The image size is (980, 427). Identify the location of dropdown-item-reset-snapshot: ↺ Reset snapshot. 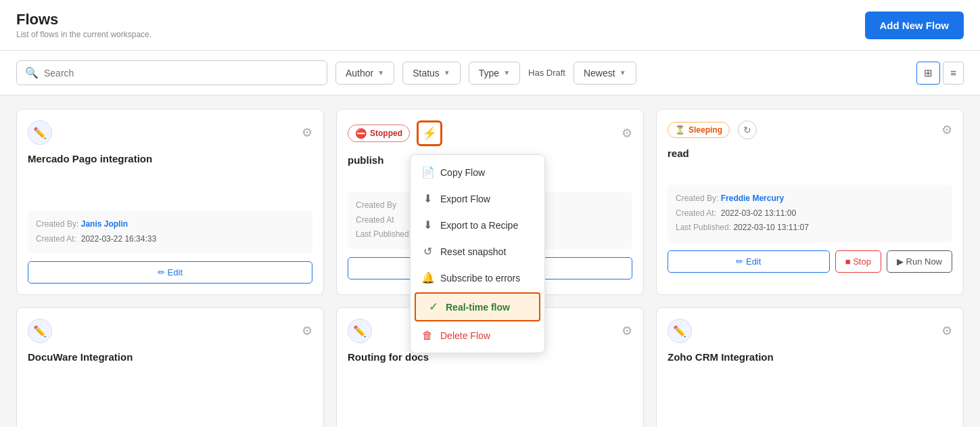
(477, 252).